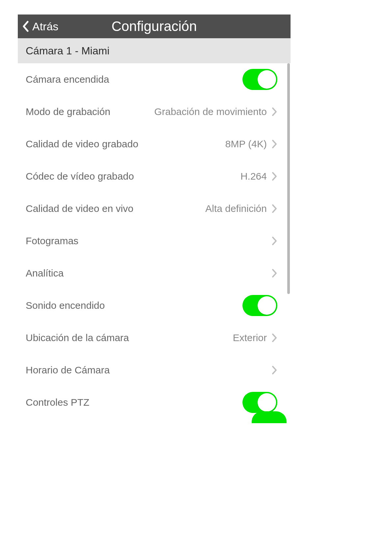 The image size is (392, 555). Describe the element at coordinates (80, 209) in the screenshot. I see `row-label: Calidad de video en vivo` at that location.